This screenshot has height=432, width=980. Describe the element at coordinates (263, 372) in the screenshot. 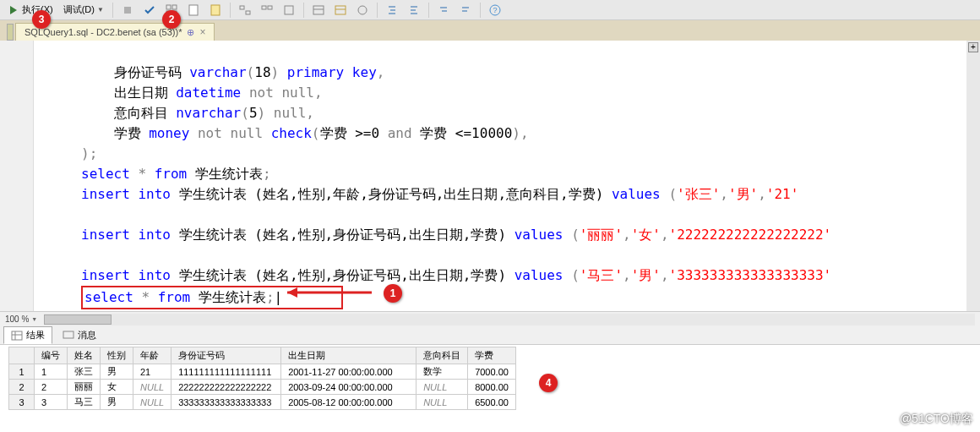

I see `table-row: 11张三男211111111111111111112001-11-27 00:0…` at that location.